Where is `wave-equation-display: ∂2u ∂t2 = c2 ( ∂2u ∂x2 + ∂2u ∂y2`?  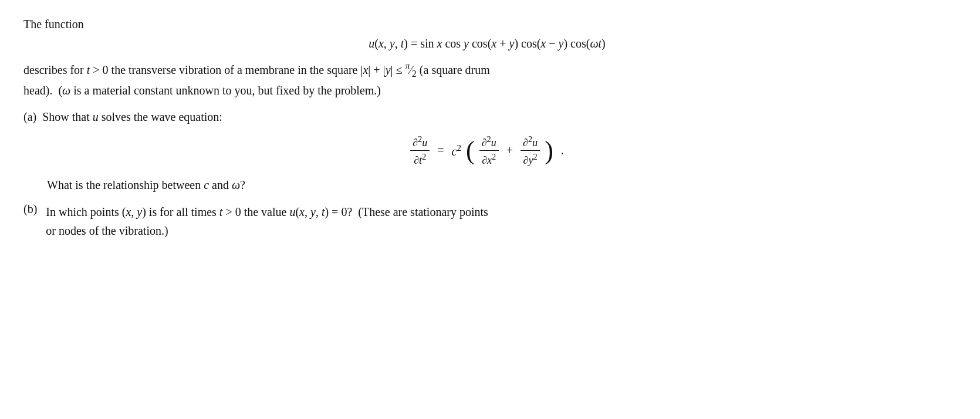
wave-equation-display: ∂2u ∂t2 = c2 ( ∂2u ∂x2 + ∂2u ∂y2 is located at coordinates (487, 150).